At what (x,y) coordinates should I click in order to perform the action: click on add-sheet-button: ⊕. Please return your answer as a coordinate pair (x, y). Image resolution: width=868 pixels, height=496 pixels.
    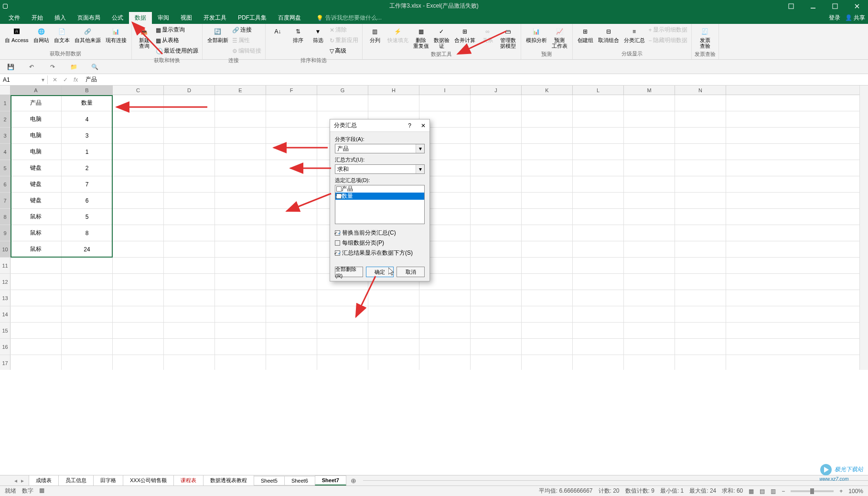
    Looking at the image, I should click on (354, 481).